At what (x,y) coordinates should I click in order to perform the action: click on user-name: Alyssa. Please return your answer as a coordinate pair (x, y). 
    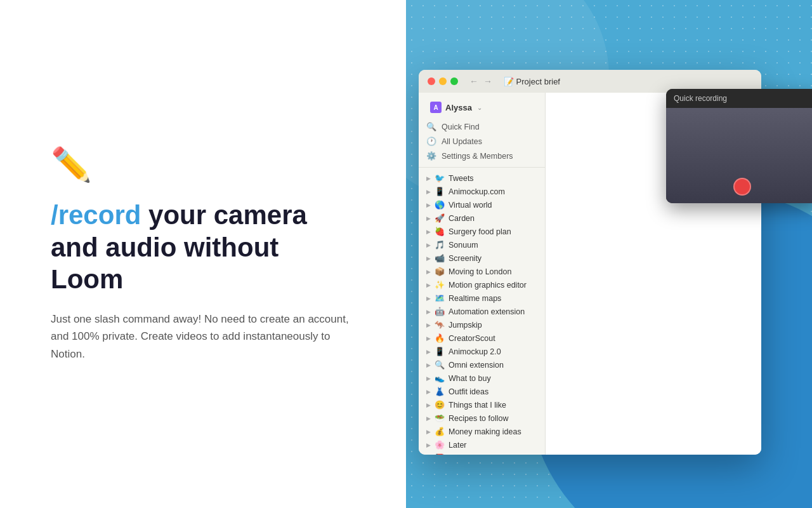
    Looking at the image, I should click on (459, 108).